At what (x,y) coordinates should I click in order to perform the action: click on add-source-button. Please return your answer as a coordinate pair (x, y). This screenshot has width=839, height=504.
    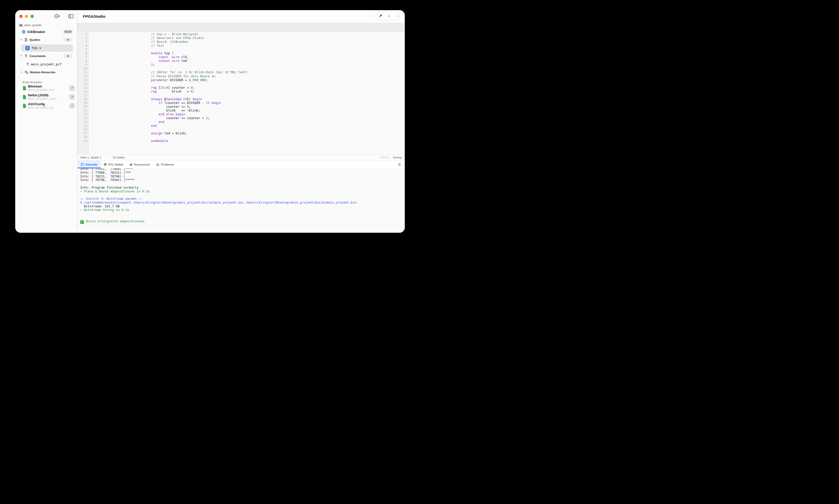
    Looking at the image, I should click on (68, 40).